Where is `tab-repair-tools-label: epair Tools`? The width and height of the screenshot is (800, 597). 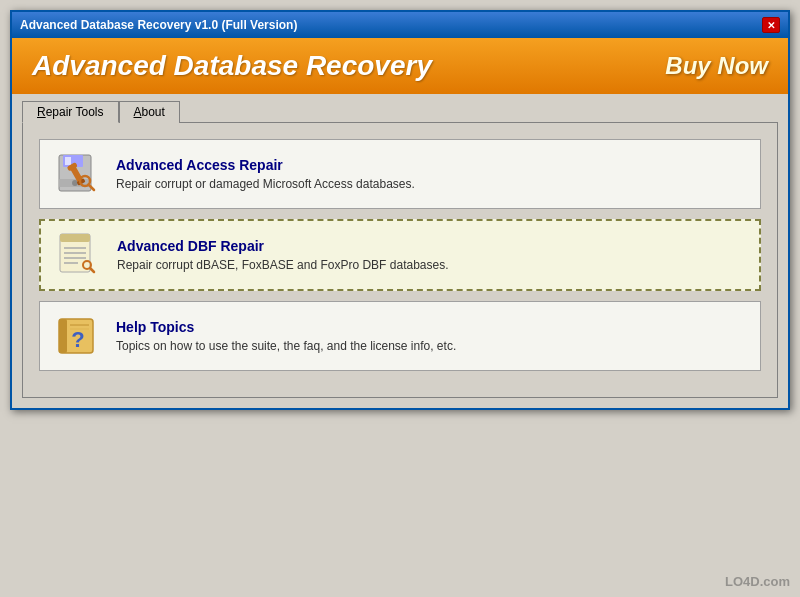 tab-repair-tools-label: epair Tools is located at coordinates (75, 112).